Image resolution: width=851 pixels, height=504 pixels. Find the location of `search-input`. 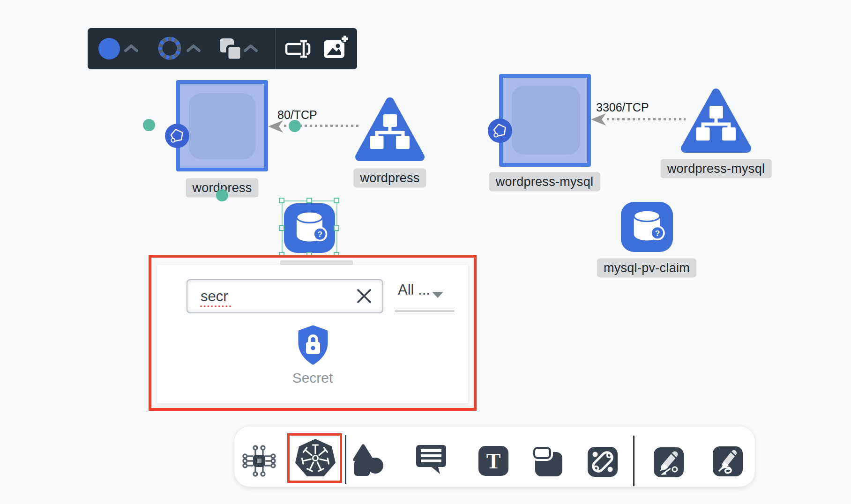

search-input is located at coordinates (285, 296).